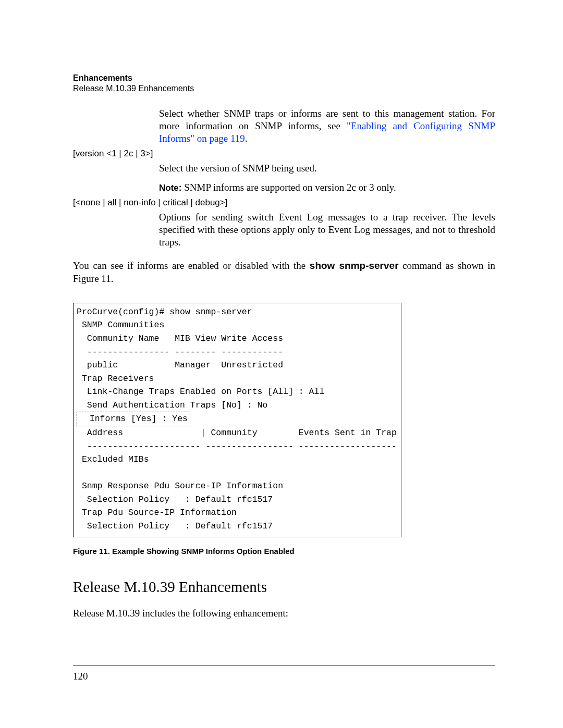 The height and width of the screenshot is (728, 563). Describe the element at coordinates (175, 526) in the screenshot. I see `code-l16: Selection Policy : Default rfc1517` at that location.